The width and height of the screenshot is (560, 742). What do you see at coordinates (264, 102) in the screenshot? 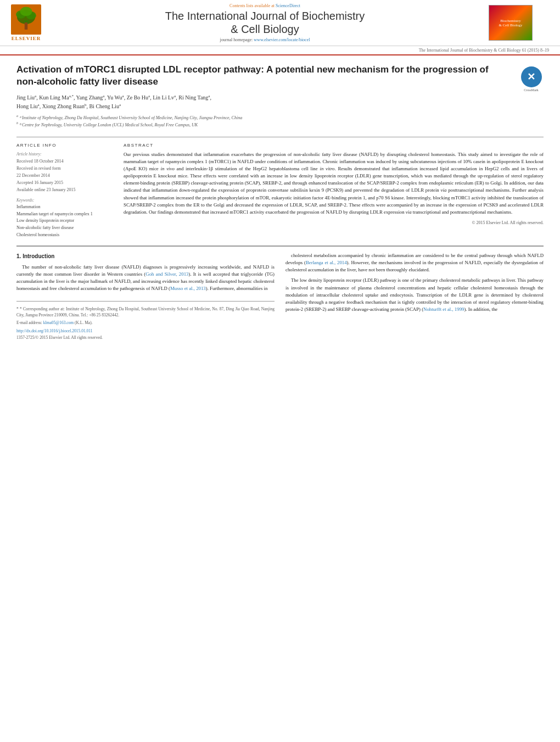
I see `authors: Jing Liua, Kun Ling Maa,*, Yang Zhanga, …` at bounding box center [264, 102].